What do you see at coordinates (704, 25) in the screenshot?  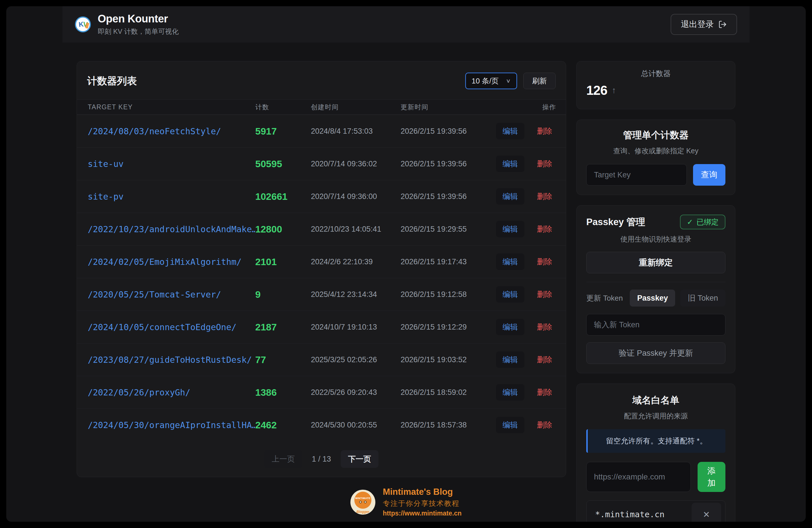 I see `logout-button: 退出登录` at bounding box center [704, 25].